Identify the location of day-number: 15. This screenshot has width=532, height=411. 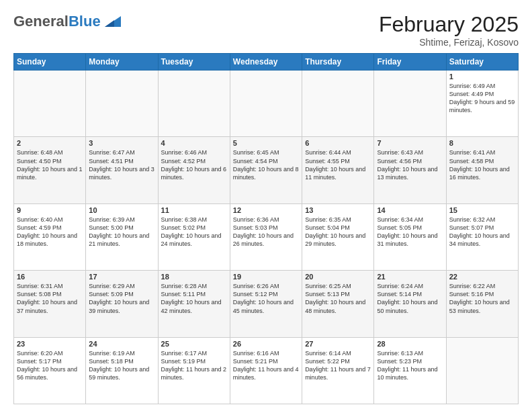
(482, 210).